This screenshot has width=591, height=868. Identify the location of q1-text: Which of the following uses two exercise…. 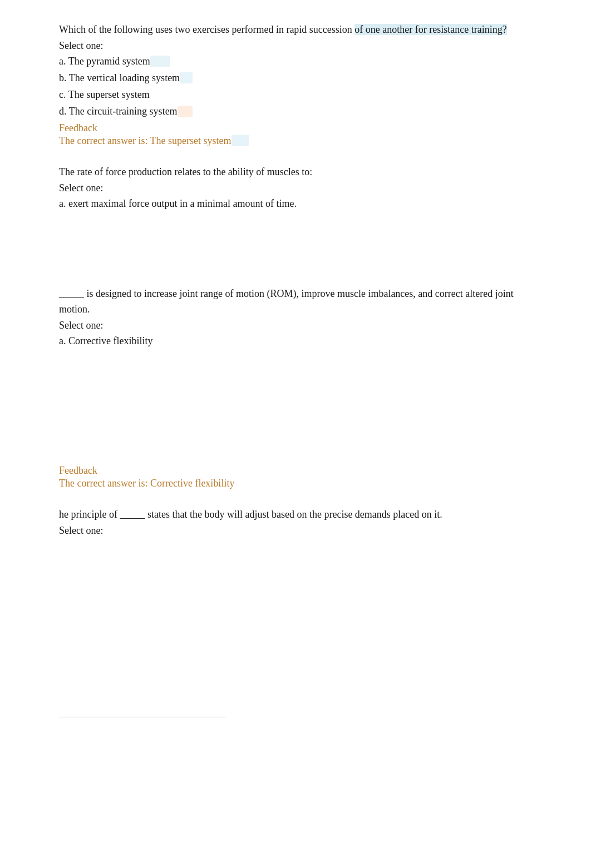
(296, 30).